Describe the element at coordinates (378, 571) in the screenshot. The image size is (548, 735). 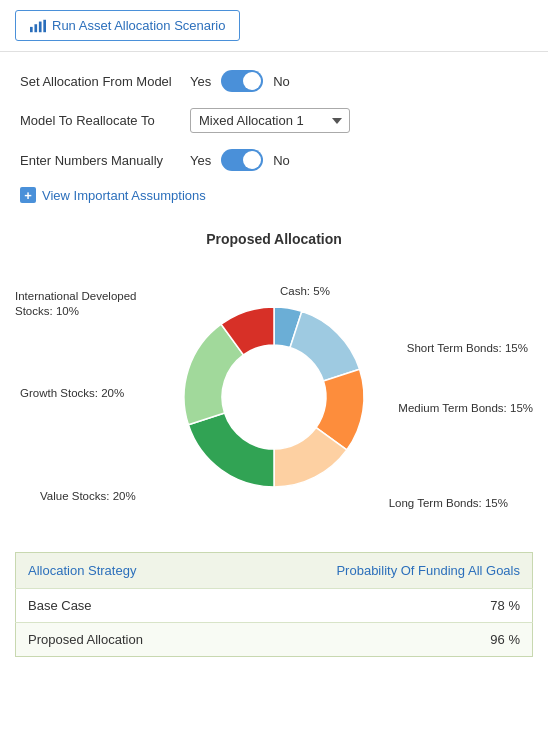
I see `col-probability-header: Probability Of Funding All Goals` at that location.